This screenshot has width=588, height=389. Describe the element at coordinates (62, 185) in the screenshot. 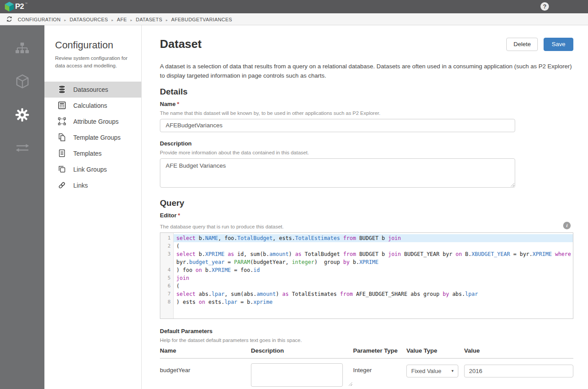

I see `links-icon` at that location.